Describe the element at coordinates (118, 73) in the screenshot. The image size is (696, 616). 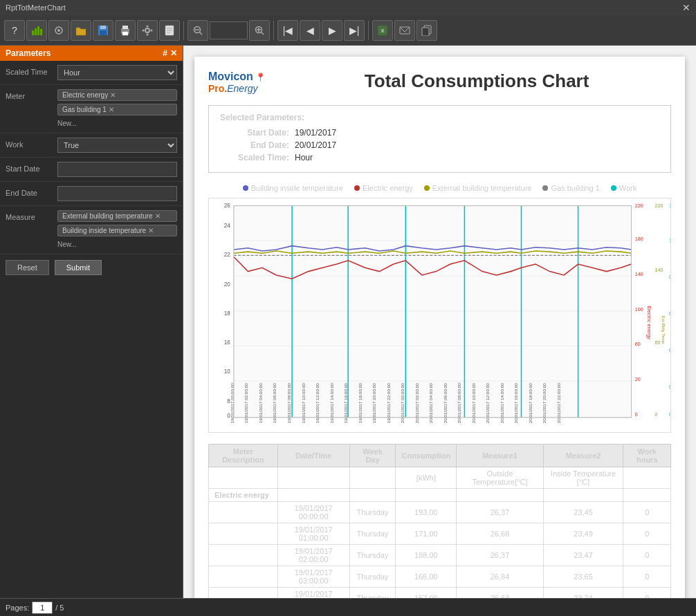
I see `scaled-time-value: Hour Day Week Month` at that location.